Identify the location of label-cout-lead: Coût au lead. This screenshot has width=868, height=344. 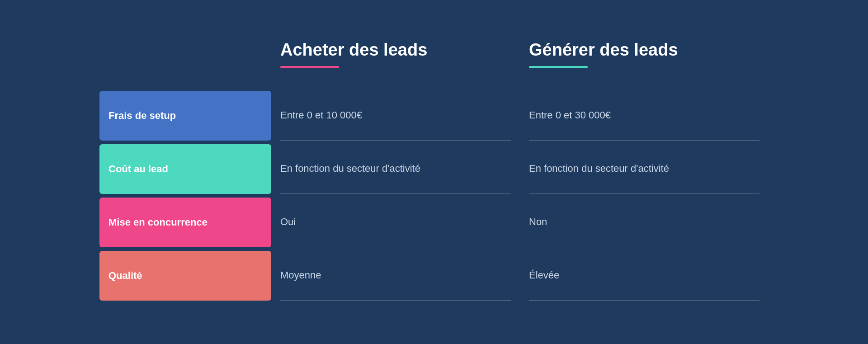
(185, 169).